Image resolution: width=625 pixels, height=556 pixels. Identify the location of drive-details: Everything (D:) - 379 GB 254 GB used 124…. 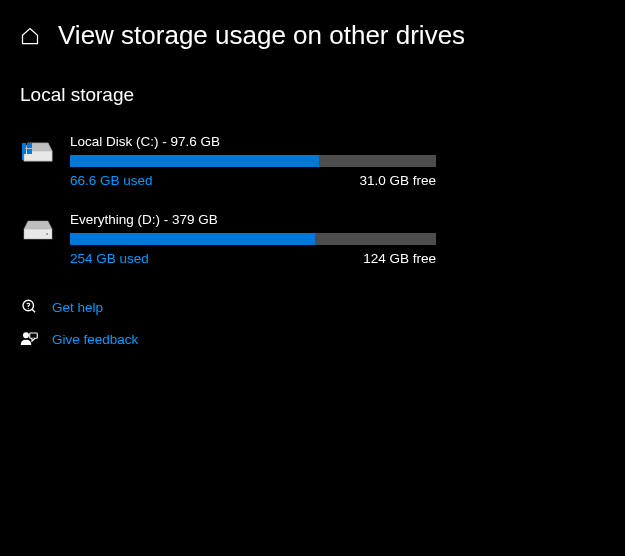
(253, 239).